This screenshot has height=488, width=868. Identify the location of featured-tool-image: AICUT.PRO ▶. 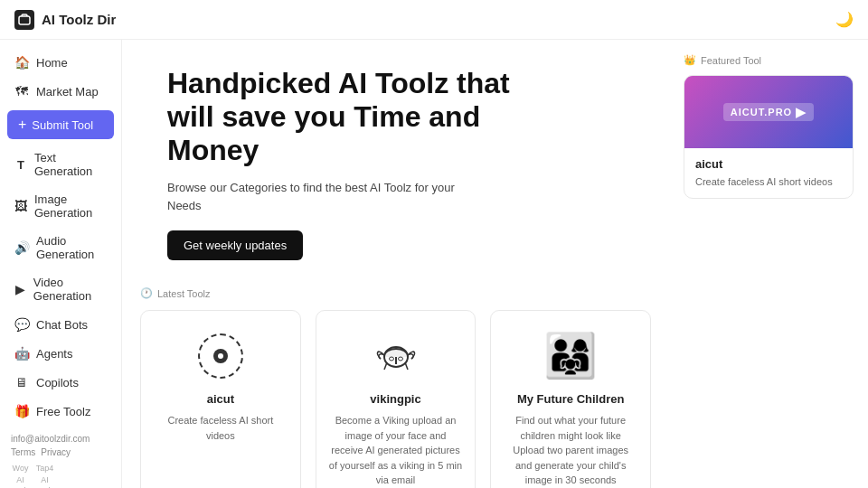
(769, 112).